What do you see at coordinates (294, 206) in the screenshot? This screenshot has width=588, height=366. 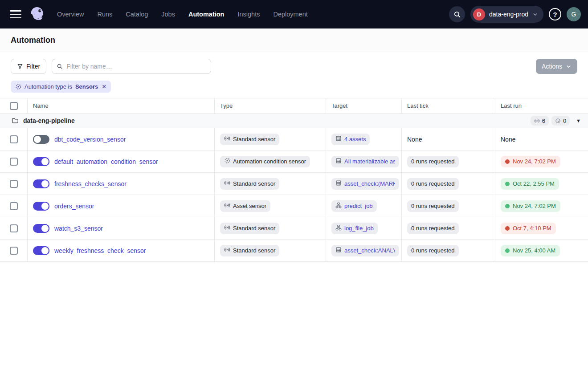 I see `table-row: orders_sensorAsset sensorpredict_job0 ru…` at bounding box center [294, 206].